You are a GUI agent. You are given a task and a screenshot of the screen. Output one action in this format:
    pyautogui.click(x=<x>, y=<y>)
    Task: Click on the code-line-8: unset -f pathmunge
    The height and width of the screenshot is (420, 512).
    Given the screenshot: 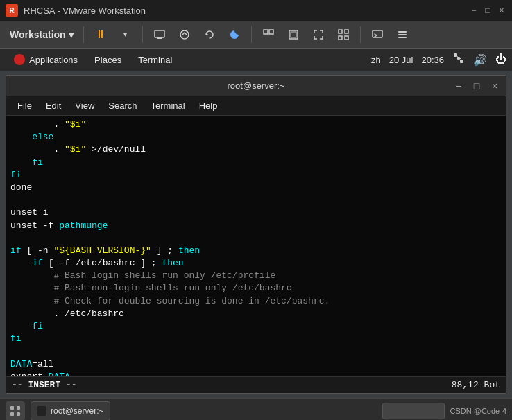 What is the action you would take?
    pyautogui.click(x=256, y=226)
    